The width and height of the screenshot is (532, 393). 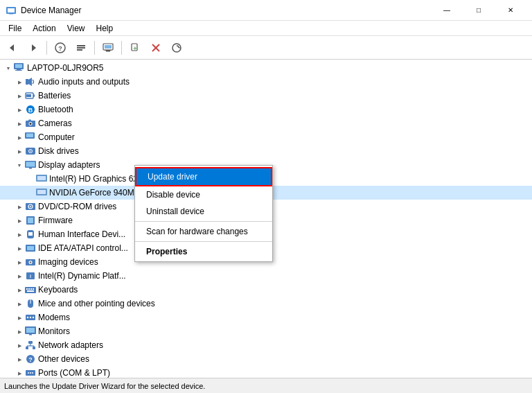 I want to click on app-icon, so click(x=11, y=10).